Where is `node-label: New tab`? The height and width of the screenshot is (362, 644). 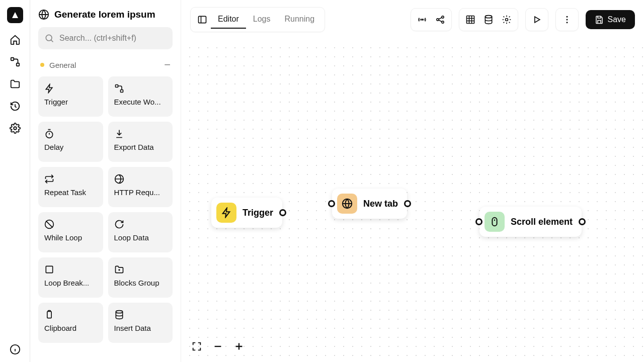
node-label: New tab is located at coordinates (380, 204).